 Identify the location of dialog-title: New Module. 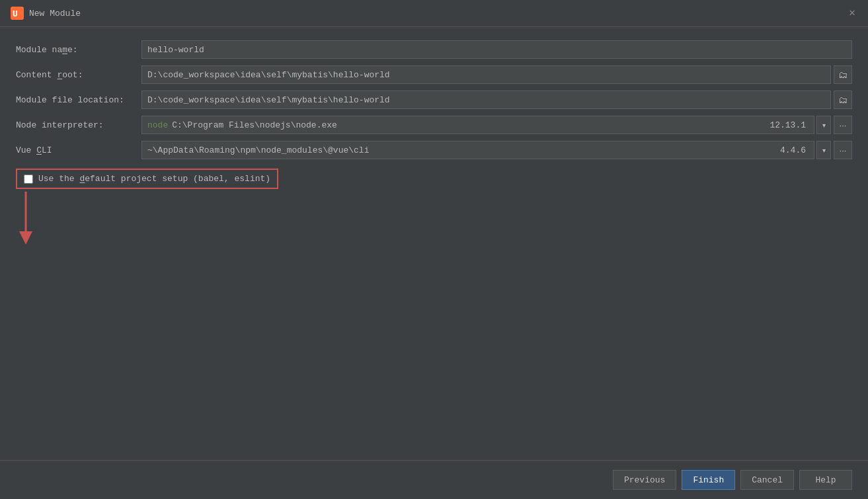
(438, 13).